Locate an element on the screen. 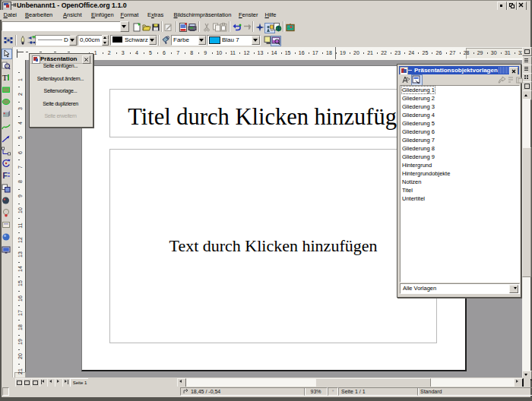 The image size is (532, 401). svg-text: T is located at coordinates (5, 77).